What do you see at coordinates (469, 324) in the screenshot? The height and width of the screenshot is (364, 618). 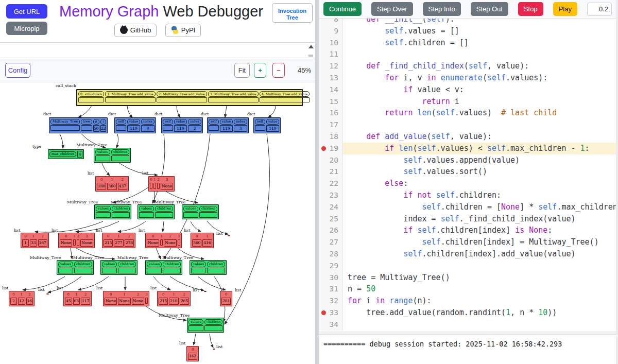 I see `code-line-34: 34` at bounding box center [469, 324].